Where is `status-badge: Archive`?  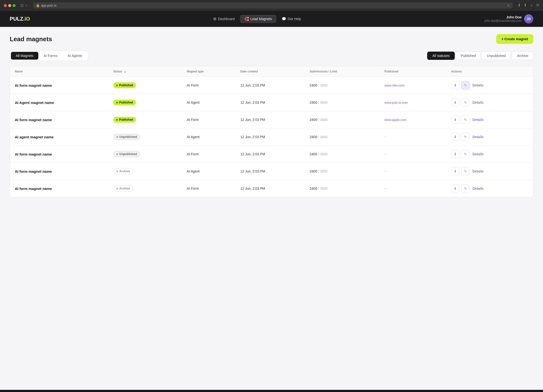 status-badge: Archive is located at coordinates (123, 188).